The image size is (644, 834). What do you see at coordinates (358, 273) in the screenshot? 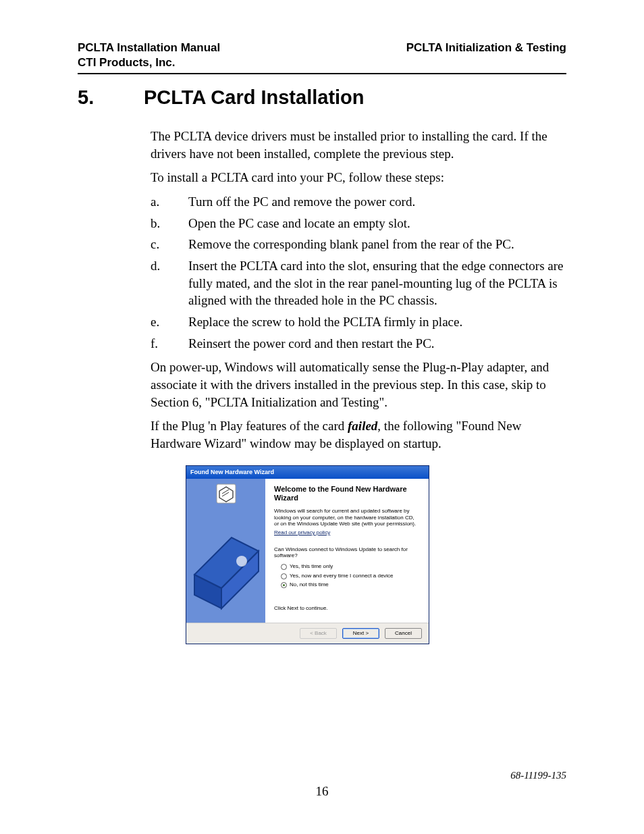
I see `steps-list: a.Turn off the PC and remove the power c…` at bounding box center [358, 273].